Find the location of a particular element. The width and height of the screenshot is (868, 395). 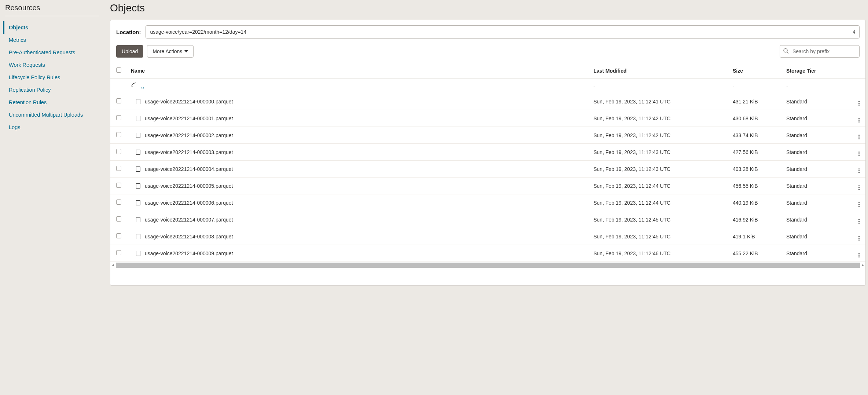

search-icon is located at coordinates (786, 51).